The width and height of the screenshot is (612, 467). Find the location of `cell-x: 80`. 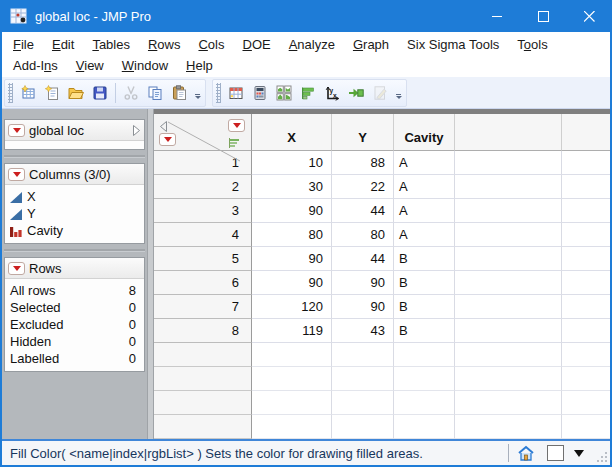

cell-x: 80 is located at coordinates (292, 235).